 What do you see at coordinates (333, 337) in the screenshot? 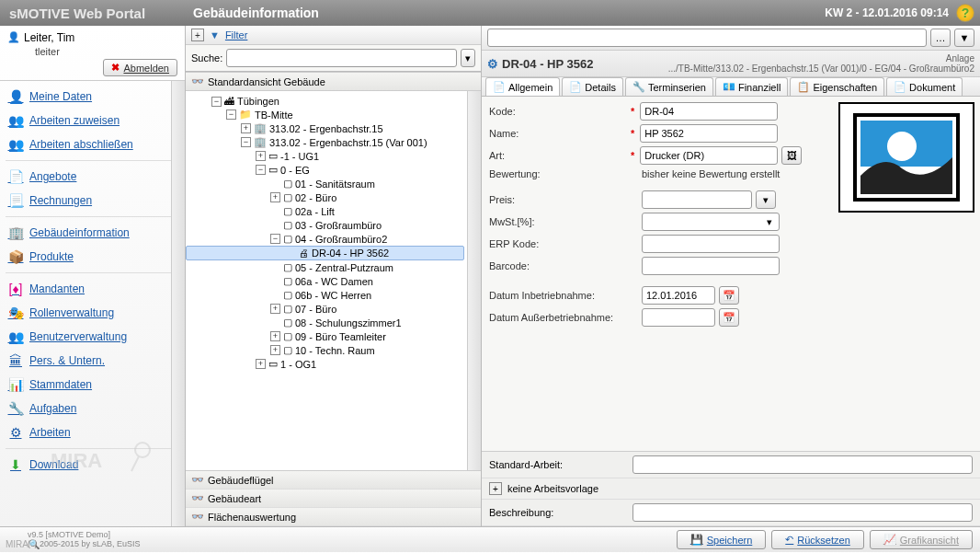
I see `tree-node-09: +▢09 - Büro Teamleiter` at bounding box center [333, 337].